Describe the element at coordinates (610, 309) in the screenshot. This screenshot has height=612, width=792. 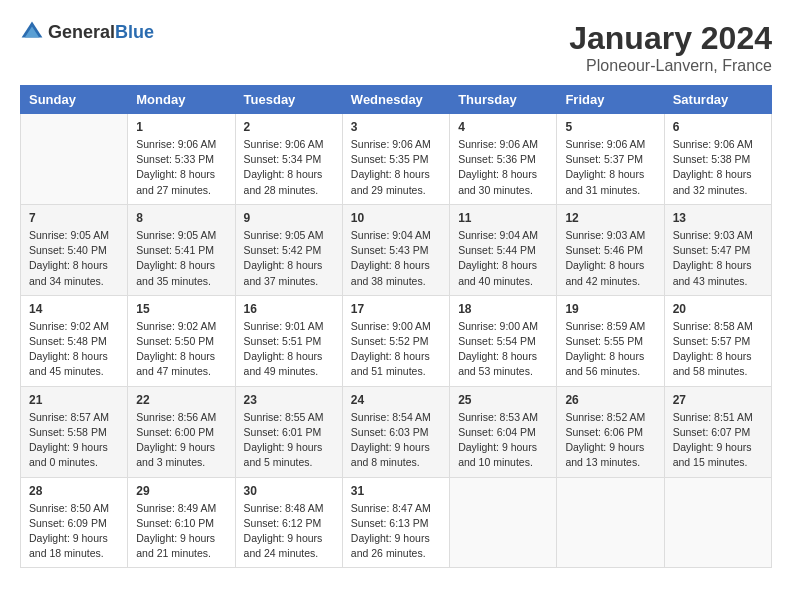
I see `day-number: 19` at that location.